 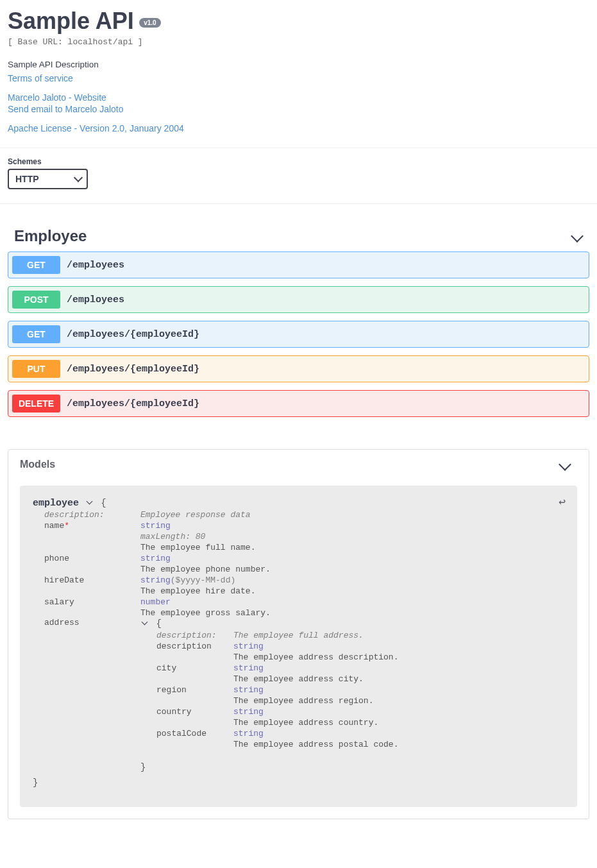 I want to click on api-description: Sample API Description, so click(x=299, y=64).